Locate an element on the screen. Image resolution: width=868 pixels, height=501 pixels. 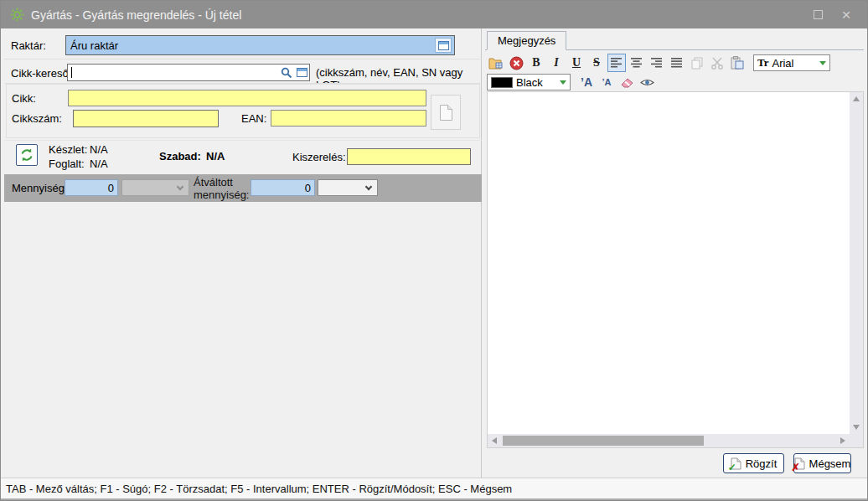
scroll-left-icon is located at coordinates (494, 441).